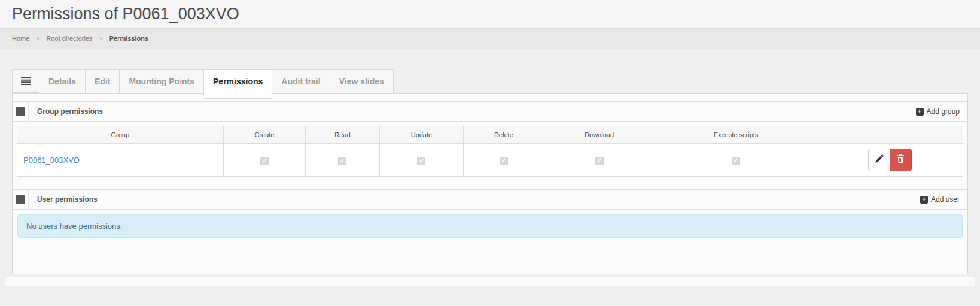 This screenshot has height=306, width=980. I want to click on add-user-label: Add user, so click(945, 199).